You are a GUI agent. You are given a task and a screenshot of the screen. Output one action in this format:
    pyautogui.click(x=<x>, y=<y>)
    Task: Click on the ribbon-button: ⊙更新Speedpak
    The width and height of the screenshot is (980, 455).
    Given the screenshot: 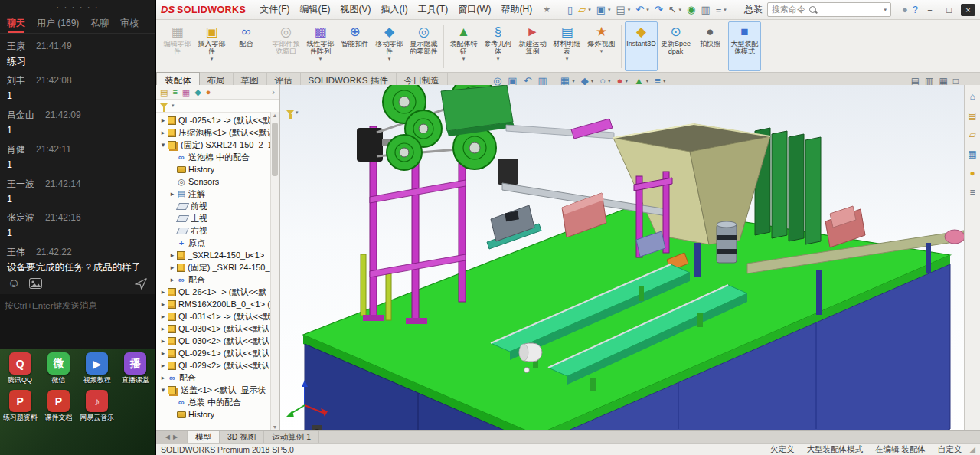 What is the action you would take?
    pyautogui.click(x=675, y=46)
    